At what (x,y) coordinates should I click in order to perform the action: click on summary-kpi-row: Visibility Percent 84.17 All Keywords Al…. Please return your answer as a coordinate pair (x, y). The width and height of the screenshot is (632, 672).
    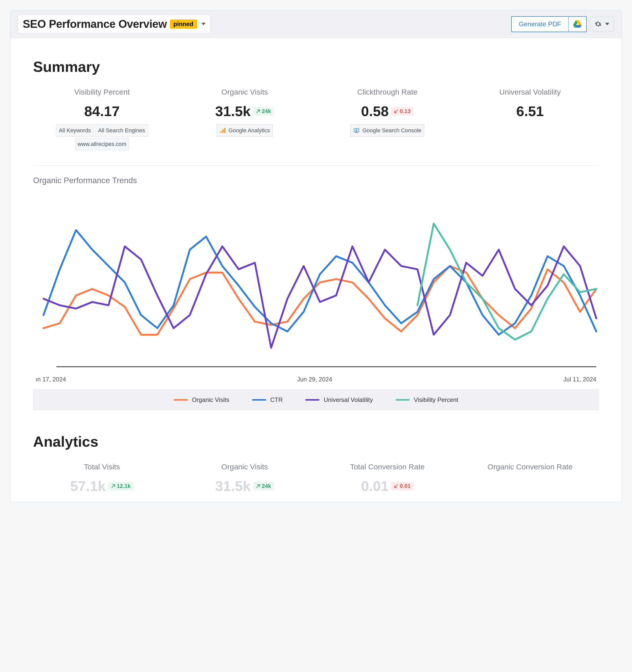
    Looking at the image, I should click on (316, 119).